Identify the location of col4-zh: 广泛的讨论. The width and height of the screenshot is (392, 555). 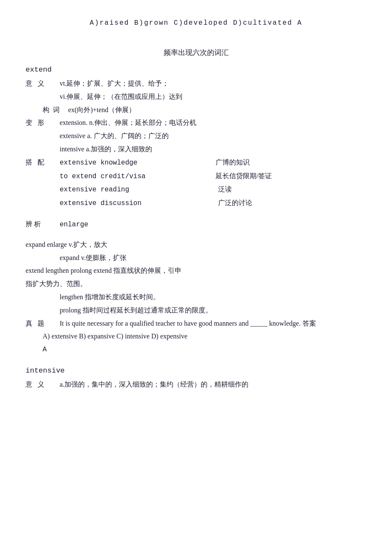
(287, 203).